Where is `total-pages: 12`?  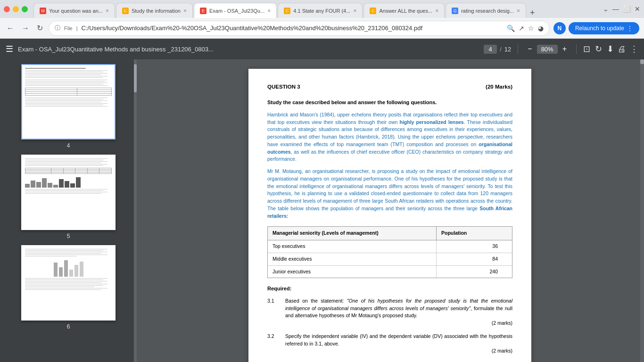
total-pages: 12 is located at coordinates (508, 49).